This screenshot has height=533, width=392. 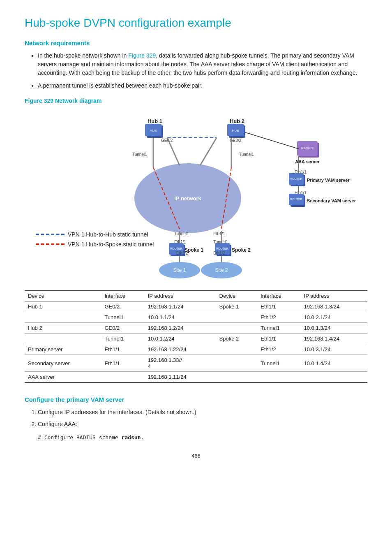 What do you see at coordinates (180, 296) in the screenshot?
I see `col-ip-1: IP address` at bounding box center [180, 296].